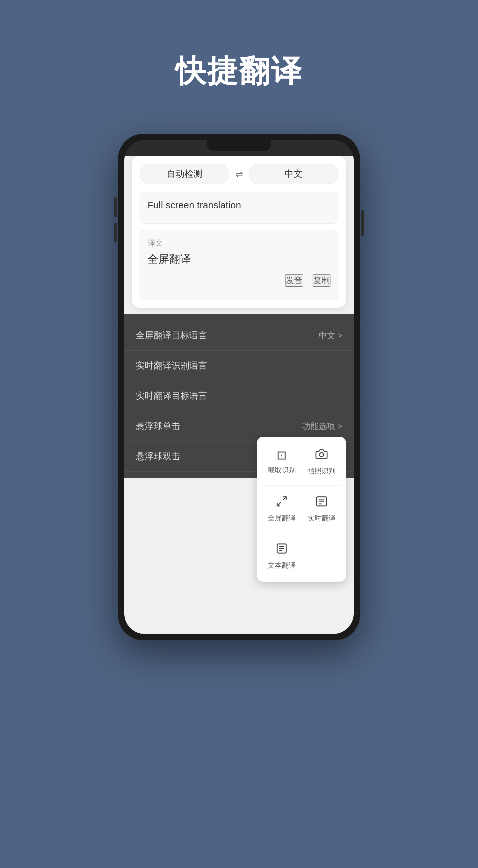 Image resolution: width=478 pixels, height=868 pixels. Describe the element at coordinates (171, 335) in the screenshot. I see `settings-label-fullscreen-target: 全屏翻译目标语言` at that location.